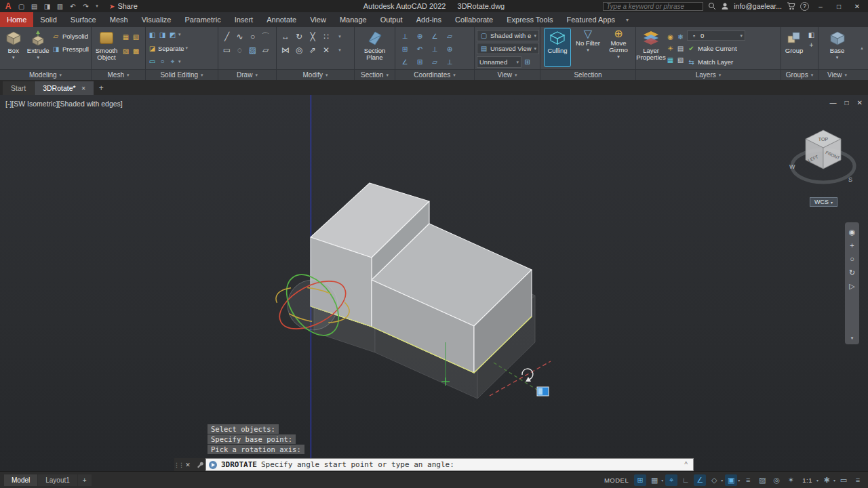 The image size is (868, 488). What do you see at coordinates (654, 480) in the screenshot?
I see `snap-icon: ▦` at bounding box center [654, 480].